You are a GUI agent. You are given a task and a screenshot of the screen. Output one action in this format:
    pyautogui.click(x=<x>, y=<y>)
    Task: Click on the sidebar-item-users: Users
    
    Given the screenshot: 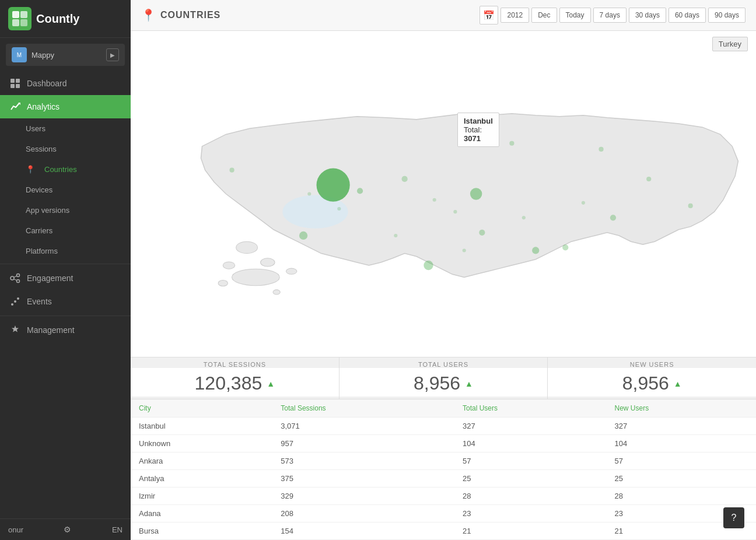 What is the action you would take?
    pyautogui.click(x=65, y=128)
    